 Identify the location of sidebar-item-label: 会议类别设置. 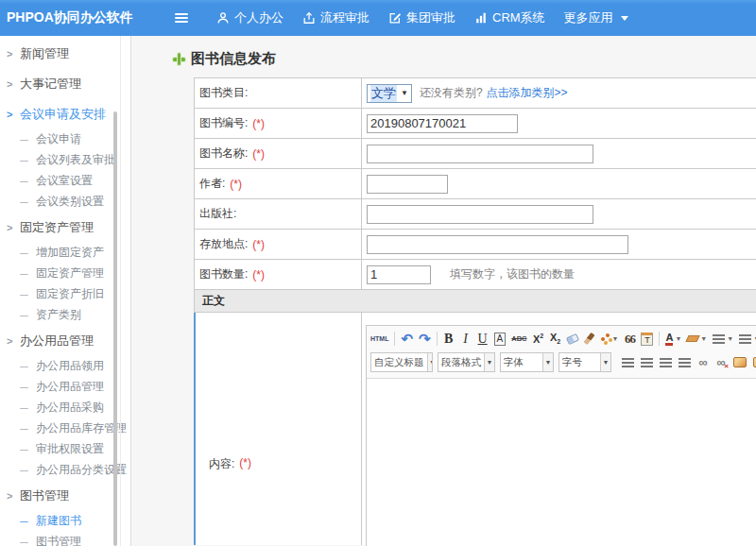
(70, 202).